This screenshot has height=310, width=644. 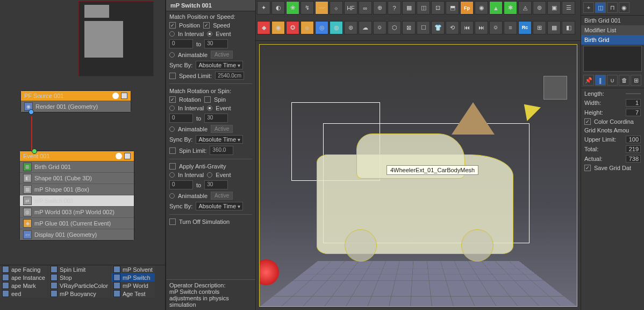 I want to click on node-pf-source: PF Source 001 ◉ Render 001 (Geometry), so click(x=76, y=101).